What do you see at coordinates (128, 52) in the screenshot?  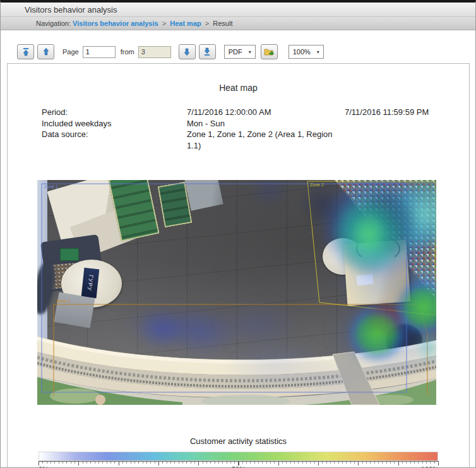 I see `from-label: from` at bounding box center [128, 52].